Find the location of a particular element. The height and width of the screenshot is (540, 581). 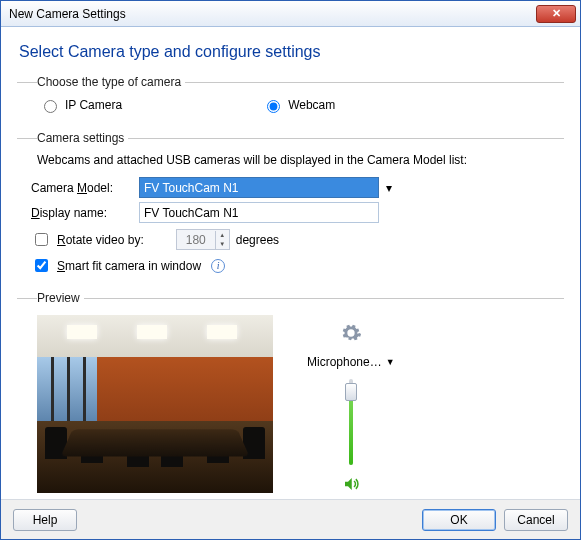

webcam-radio-input is located at coordinates (274, 106).